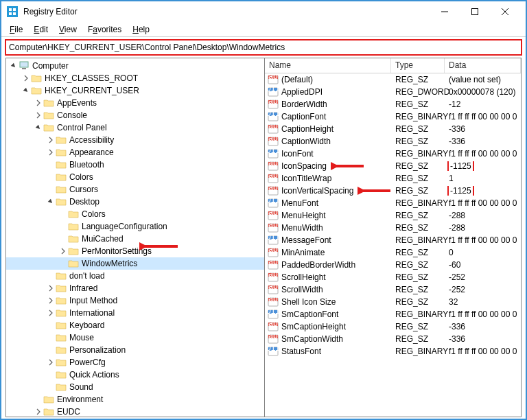 The height and width of the screenshot is (420, 527). Describe the element at coordinates (135, 276) in the screenshot. I see `tree-item-dontload: don't load` at that location.